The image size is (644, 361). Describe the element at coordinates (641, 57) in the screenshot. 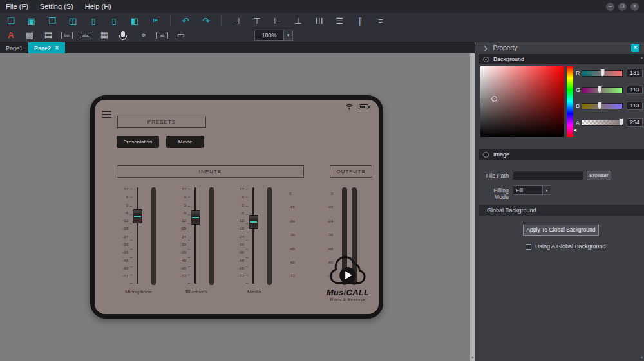

I see `scroll-up-icon: ▲` at that location.